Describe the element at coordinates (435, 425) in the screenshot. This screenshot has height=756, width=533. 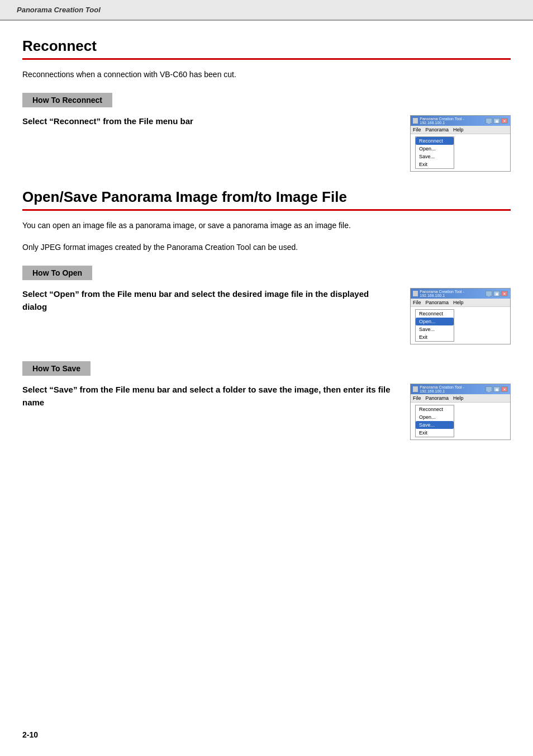
I see `save-save-item: Save...` at that location.